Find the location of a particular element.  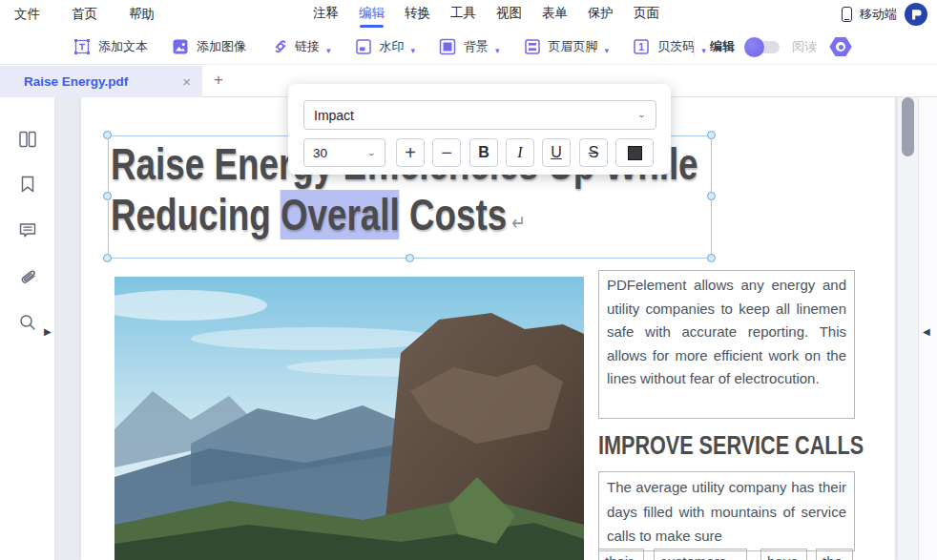

selection-handle-middle-left is located at coordinates (107, 197).